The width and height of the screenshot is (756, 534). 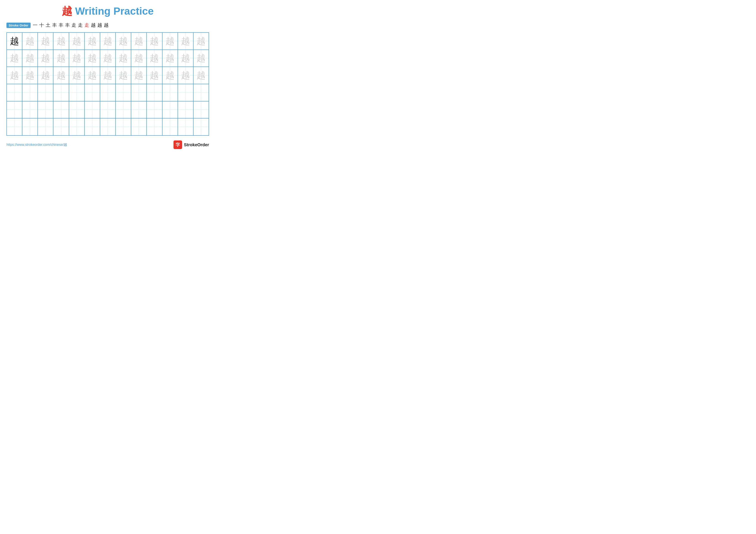 I want to click on stroke-9: 走, so click(x=87, y=25).